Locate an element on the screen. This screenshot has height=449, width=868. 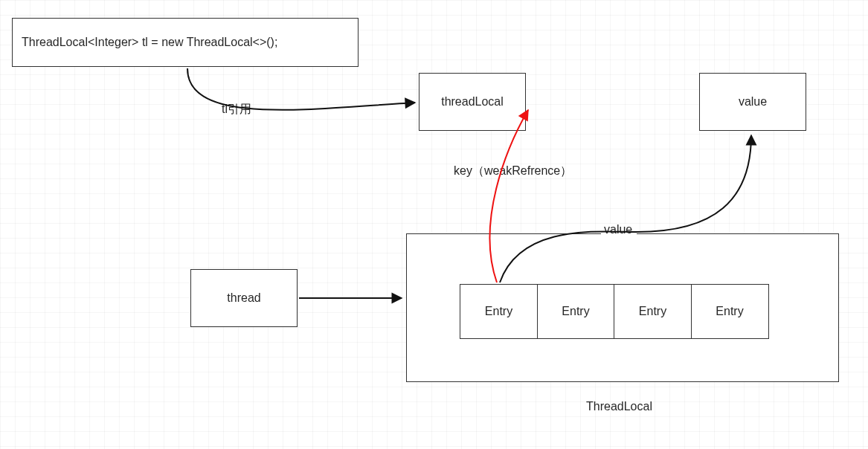
thread-box: thread is located at coordinates (244, 298).